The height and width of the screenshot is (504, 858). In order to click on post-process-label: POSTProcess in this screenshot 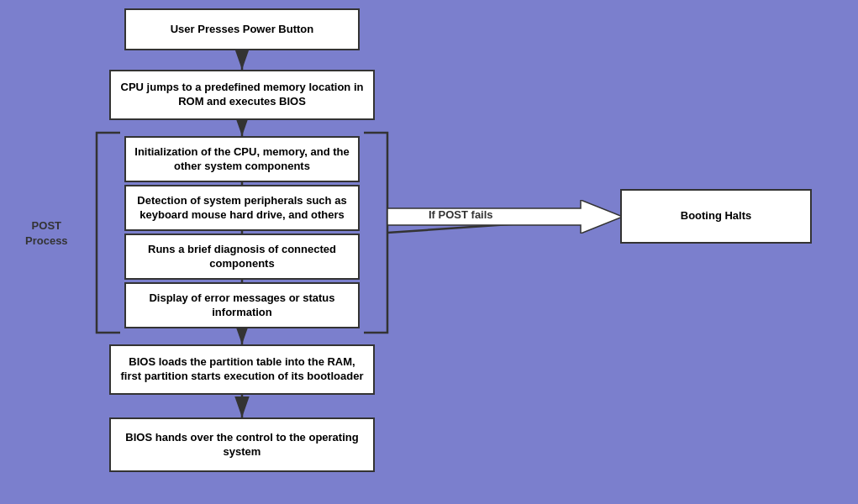, I will do `click(47, 234)`.